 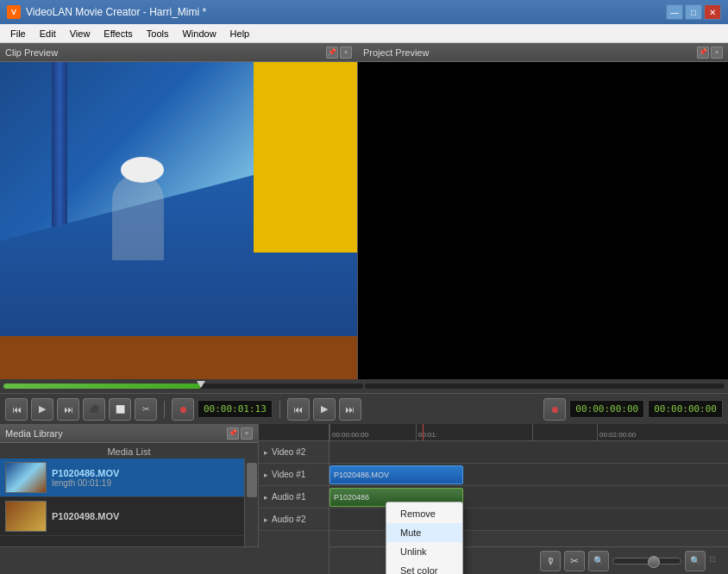 What do you see at coordinates (364, 560) in the screenshot?
I see `bottom-toolbar: 🎙 ✂ 🔍 🔍 ⊡` at bounding box center [364, 560].